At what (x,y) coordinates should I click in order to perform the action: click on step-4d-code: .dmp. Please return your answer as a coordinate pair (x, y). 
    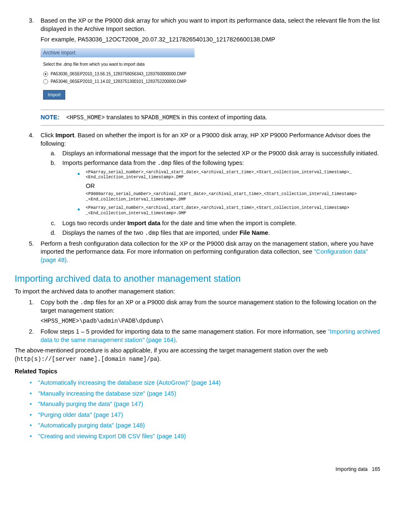
    Looking at the image, I should click on (152, 233).